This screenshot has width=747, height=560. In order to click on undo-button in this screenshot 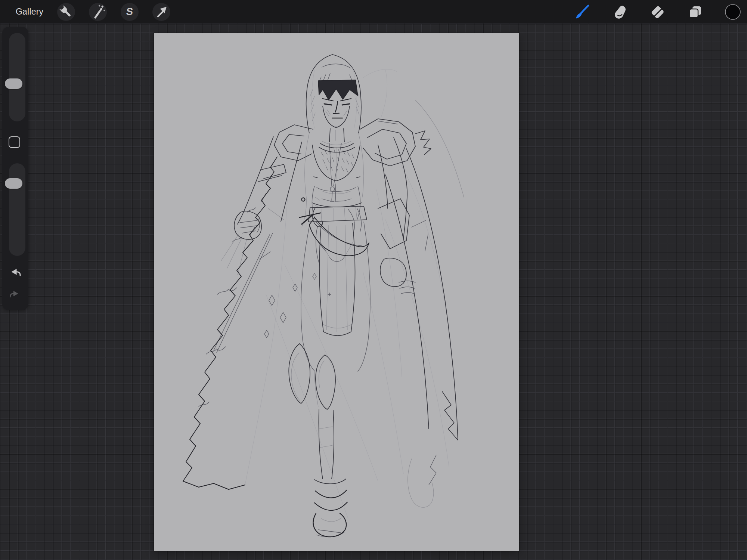, I will do `click(15, 273)`.